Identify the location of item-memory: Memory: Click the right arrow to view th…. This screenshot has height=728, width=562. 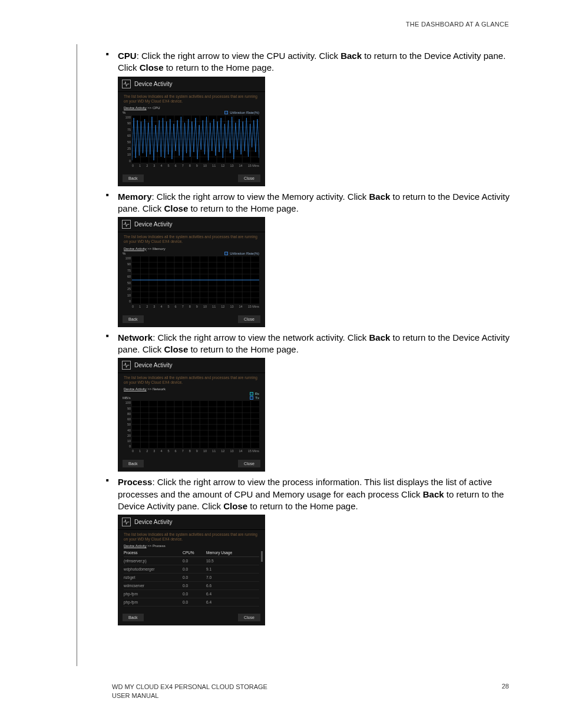
(322, 259).